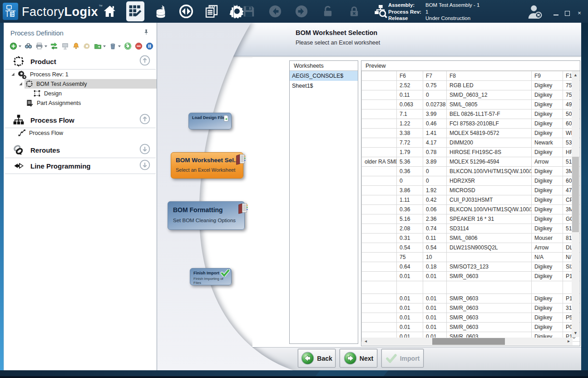 The image size is (588, 378). I want to click on tree-item-body: Design, so click(94, 94).